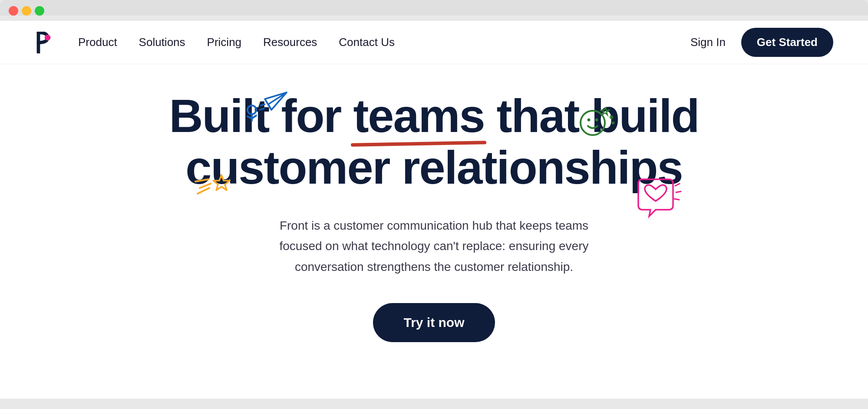 The image size is (868, 409). I want to click on close-button, so click(13, 11).